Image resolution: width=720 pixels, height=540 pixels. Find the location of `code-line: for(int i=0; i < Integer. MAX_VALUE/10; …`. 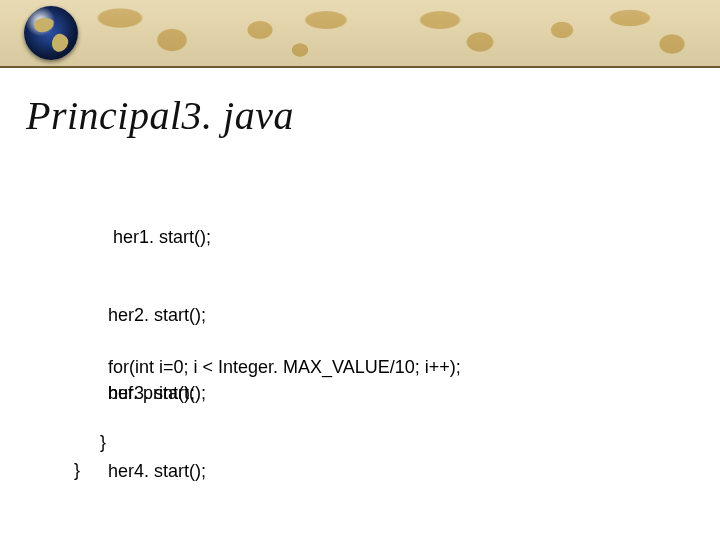

code-line: for(int i=0; i < Integer. MAX_VALUE/10; … is located at coordinates (284, 367).